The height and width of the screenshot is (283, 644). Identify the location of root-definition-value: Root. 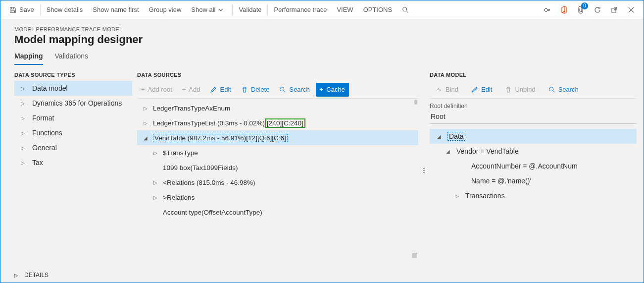
(533, 117).